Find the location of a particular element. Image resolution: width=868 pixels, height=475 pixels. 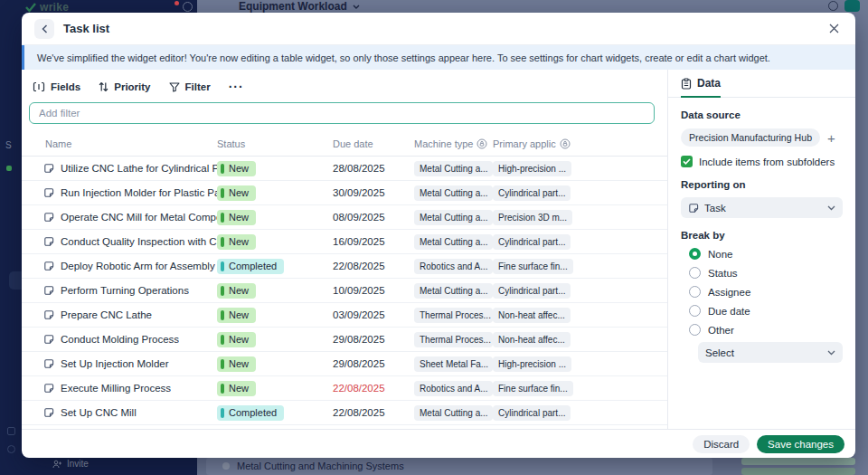

sidebar-clipped-label: S is located at coordinates (9, 145).